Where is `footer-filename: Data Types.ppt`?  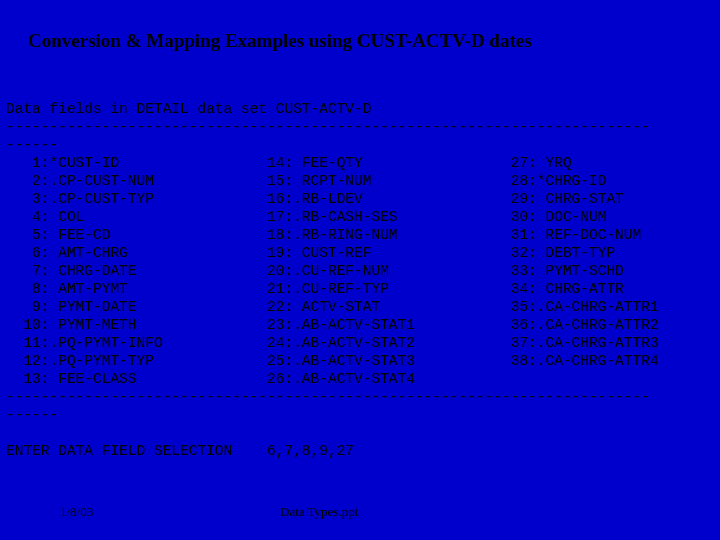
footer-filename: Data Types.ppt is located at coordinates (319, 512).